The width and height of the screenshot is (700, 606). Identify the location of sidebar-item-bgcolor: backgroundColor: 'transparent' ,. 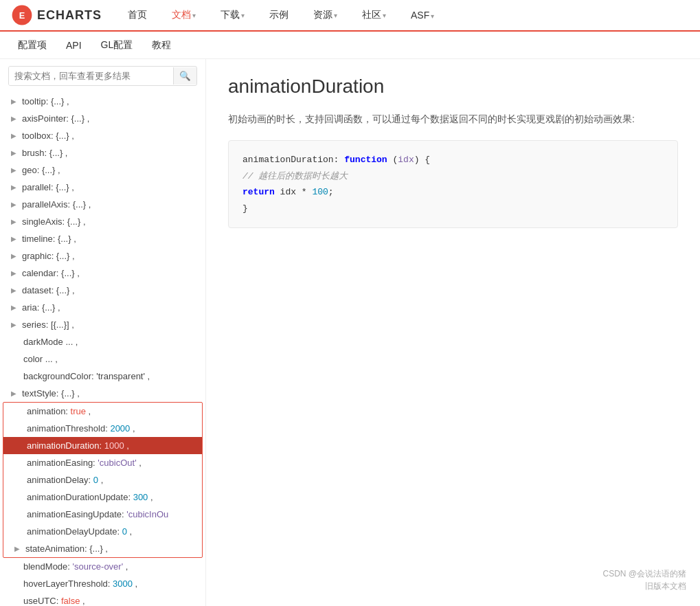
(103, 377).